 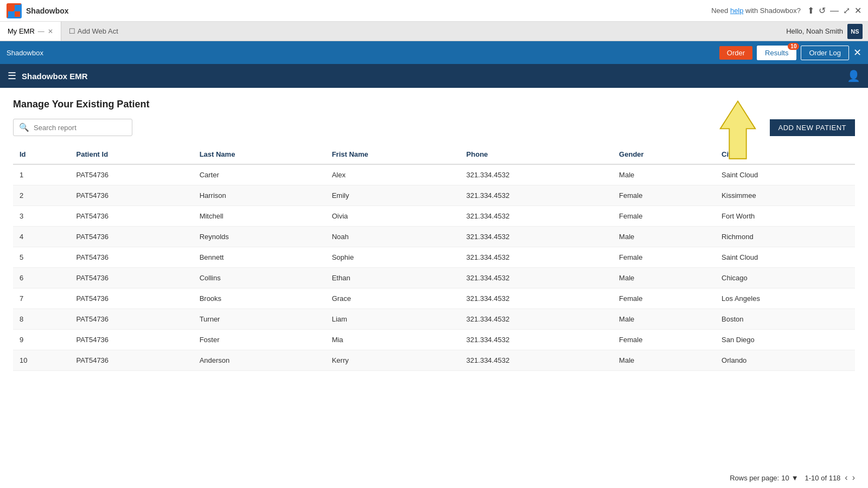 I want to click on tab-add-label: Add Web Act, so click(x=98, y=31).